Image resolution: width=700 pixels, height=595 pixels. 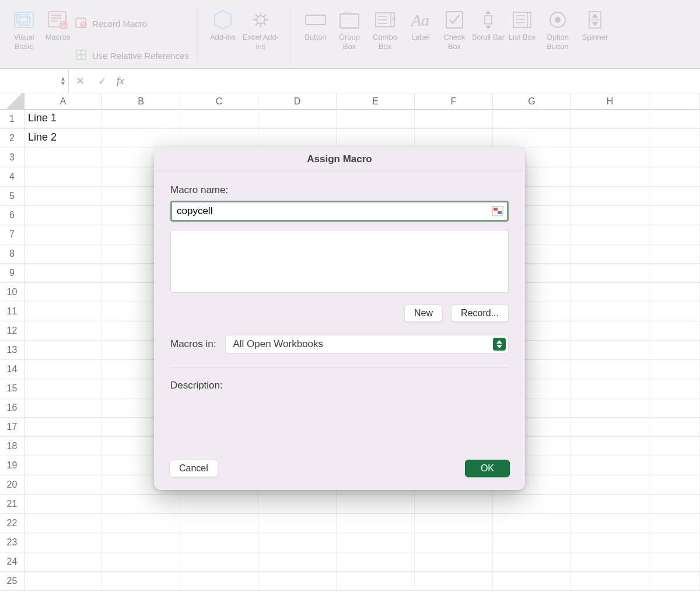 What do you see at coordinates (385, 29) in the screenshot?
I see `combo-box-button: Combo Box` at bounding box center [385, 29].